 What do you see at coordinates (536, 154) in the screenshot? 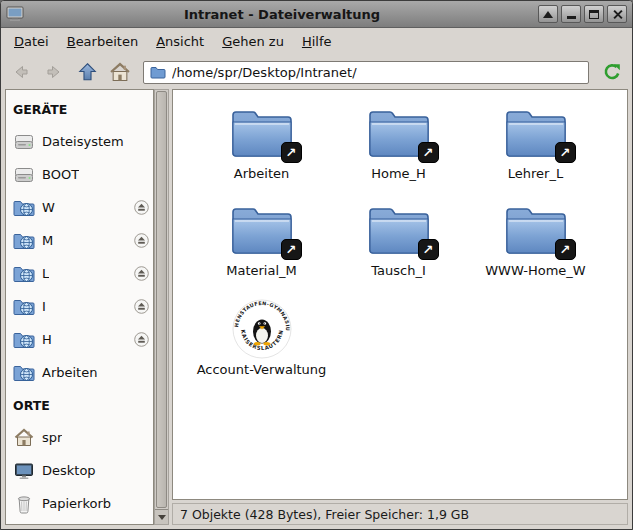
I see `file-lehrer_l: ↗Lehrer_L` at bounding box center [536, 154].